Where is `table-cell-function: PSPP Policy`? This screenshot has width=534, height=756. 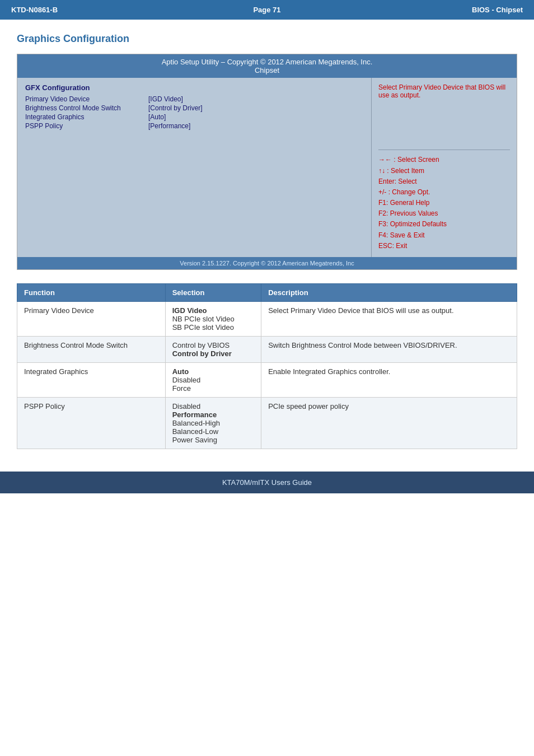 table-cell-function: PSPP Policy is located at coordinates (92, 423).